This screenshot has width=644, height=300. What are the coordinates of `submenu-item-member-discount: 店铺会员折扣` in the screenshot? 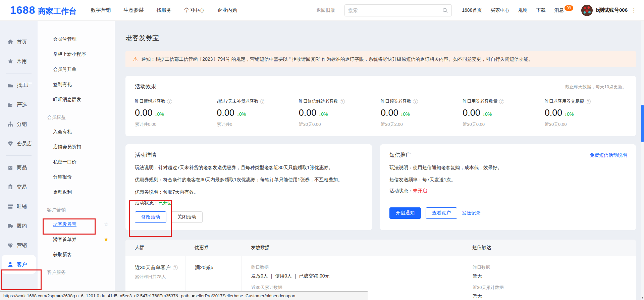 It's located at (76, 147).